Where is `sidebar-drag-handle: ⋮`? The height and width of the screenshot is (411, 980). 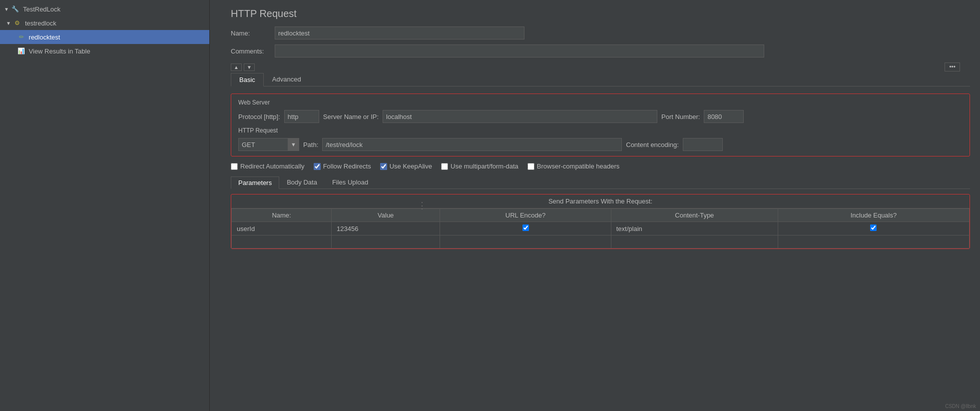
sidebar-drag-handle: ⋮ is located at coordinates (422, 206).